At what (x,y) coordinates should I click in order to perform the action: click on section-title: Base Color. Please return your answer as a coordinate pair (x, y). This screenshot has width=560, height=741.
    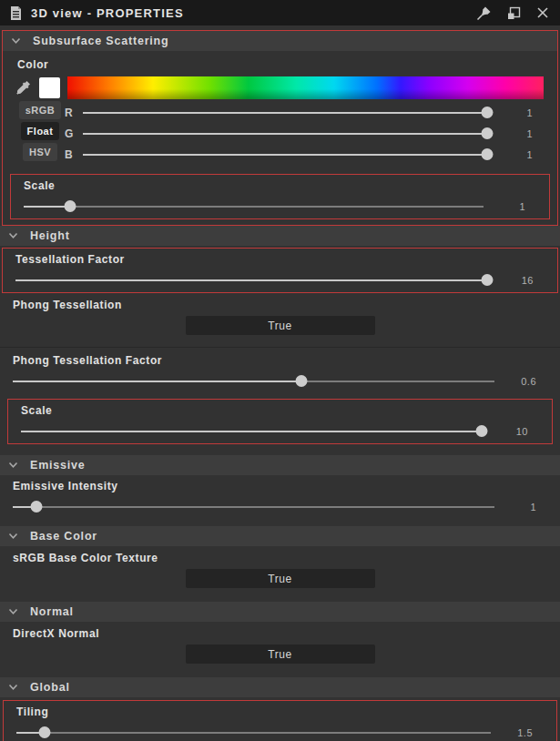
    Looking at the image, I should click on (64, 536).